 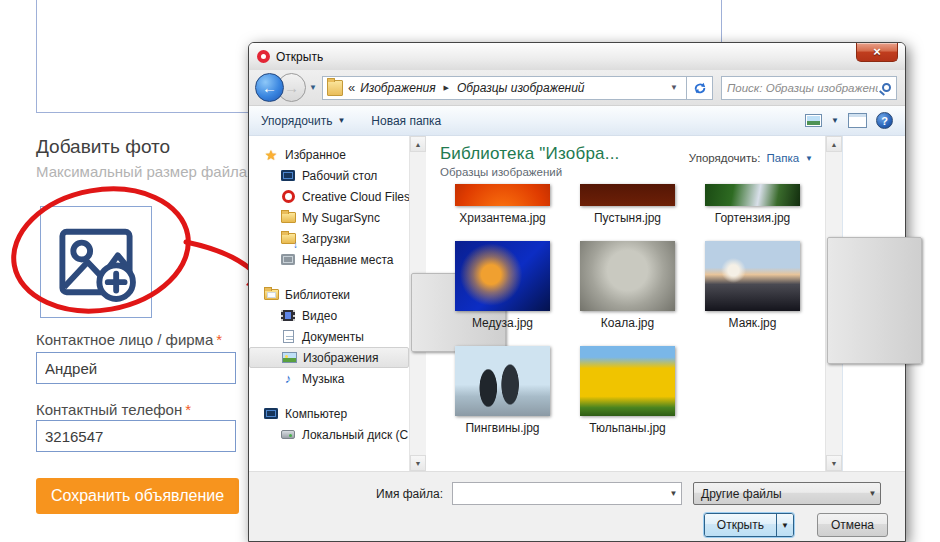 I want to click on sidebar-item-creative-cloud: Creative Cloud Files, so click(x=329, y=196).